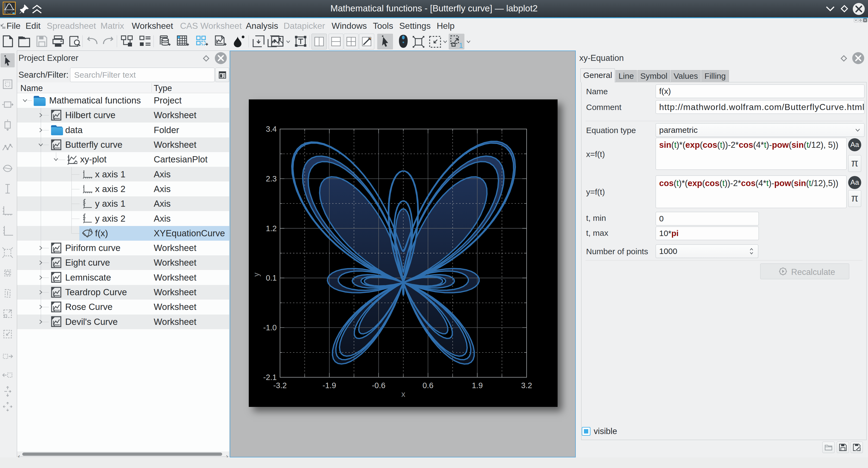 The image size is (868, 468). Describe the element at coordinates (270, 327) in the screenshot. I see `svg-text: -1.0` at that location.